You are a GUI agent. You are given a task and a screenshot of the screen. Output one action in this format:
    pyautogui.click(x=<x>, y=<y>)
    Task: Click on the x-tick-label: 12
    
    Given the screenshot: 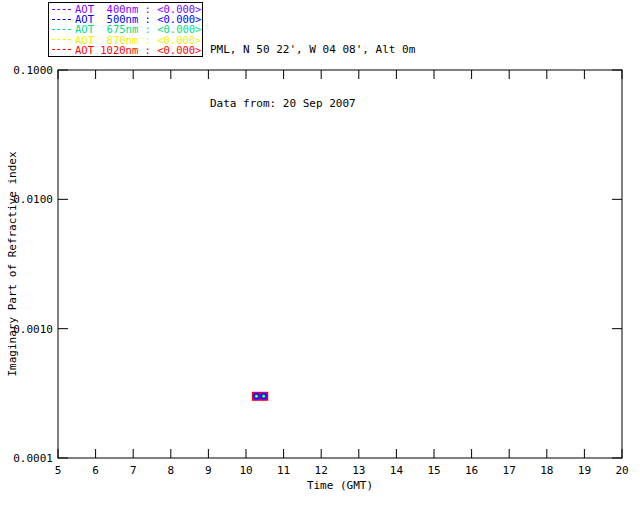 What is the action you would take?
    pyautogui.click(x=322, y=470)
    